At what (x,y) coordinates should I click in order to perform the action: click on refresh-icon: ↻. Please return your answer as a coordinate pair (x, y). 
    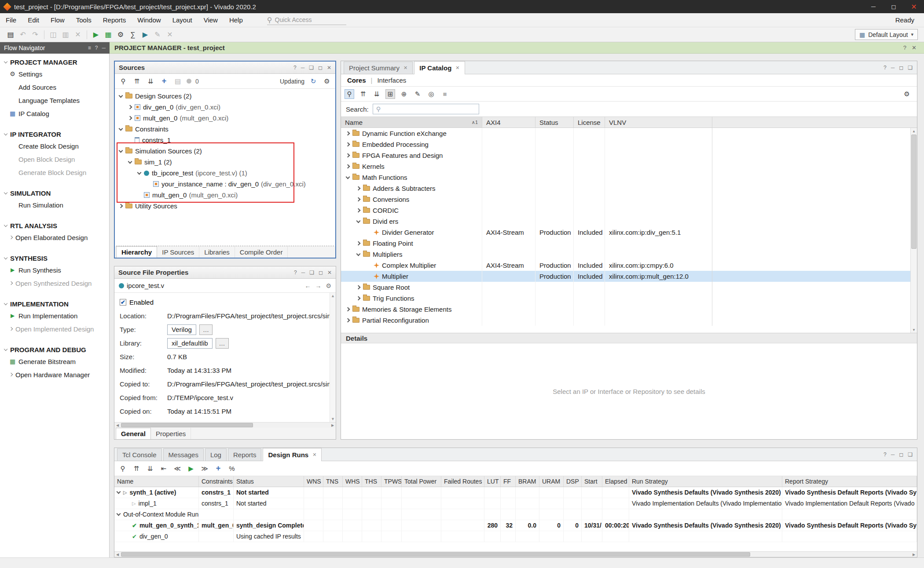
    Looking at the image, I should click on (313, 81).